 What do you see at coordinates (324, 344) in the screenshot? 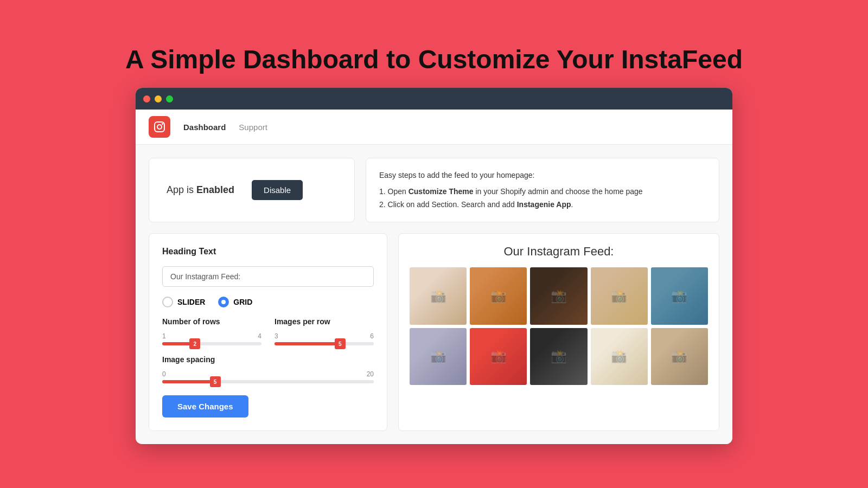
I see `images-per-row-wrapper` at bounding box center [324, 344].